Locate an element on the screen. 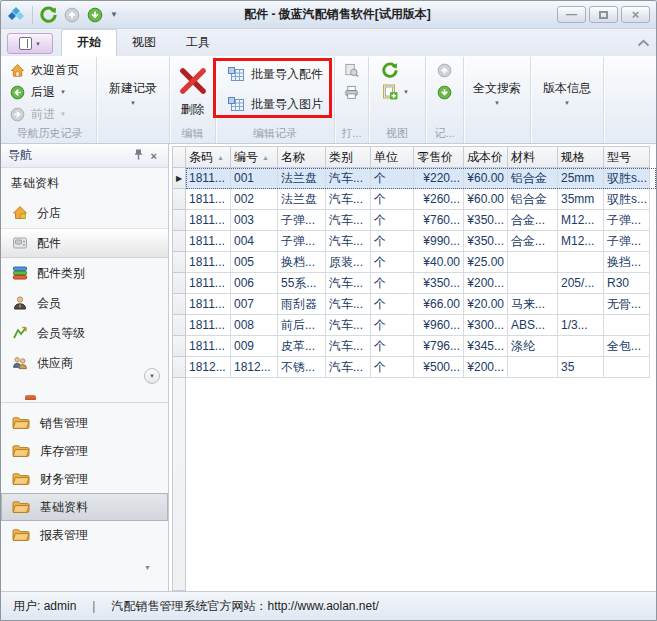 The image size is (657, 621). table-cell: ¥25.00 is located at coordinates (486, 262).